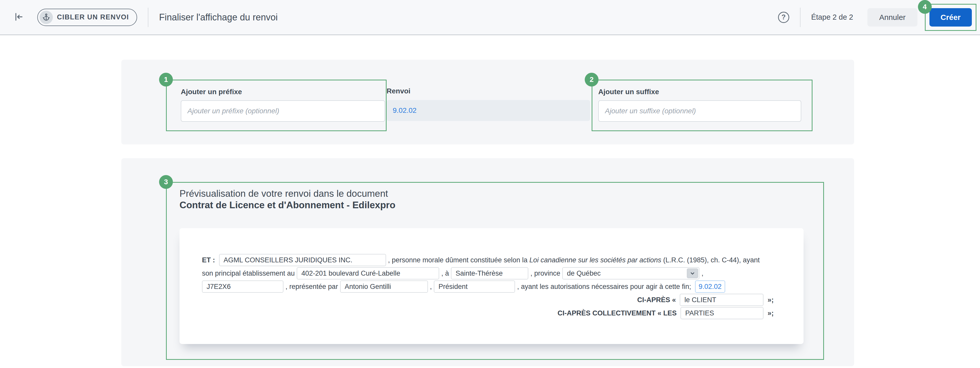  What do you see at coordinates (784, 17) in the screenshot?
I see `help-button: ?` at bounding box center [784, 17].